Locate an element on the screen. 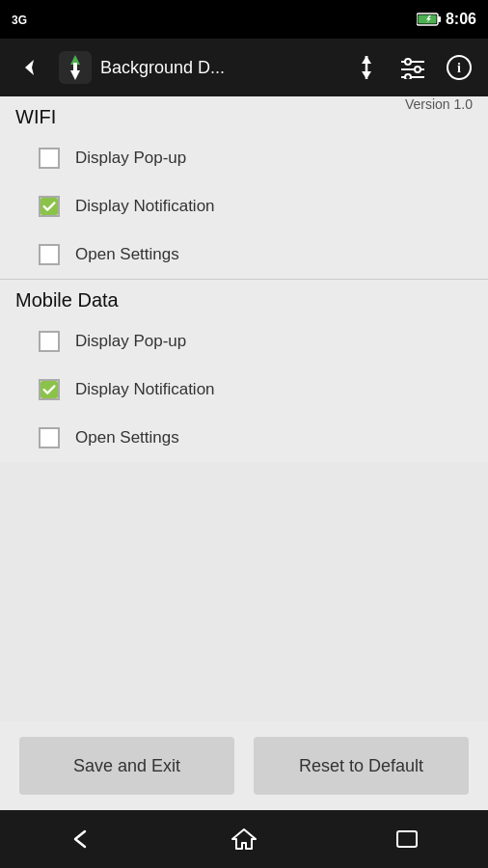 The image size is (488, 868). wifi-settings-checkbox is located at coordinates (49, 255).